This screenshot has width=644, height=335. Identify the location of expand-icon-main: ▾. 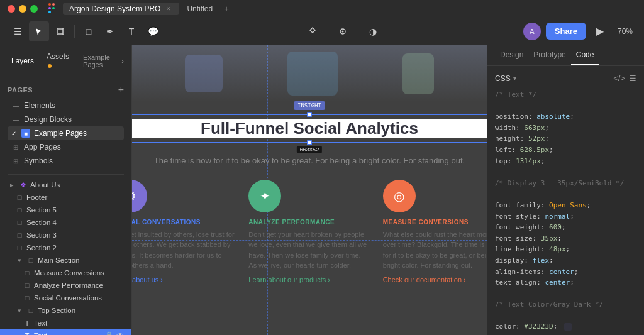
(19, 260).